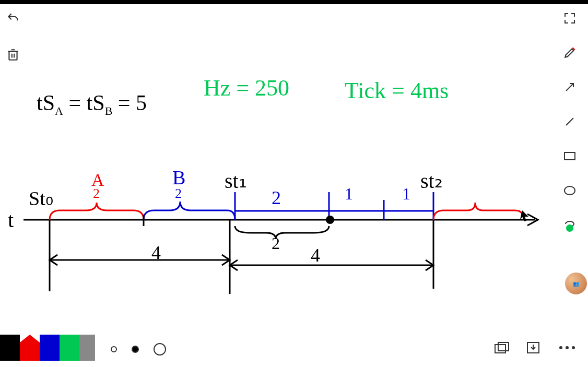 This screenshot has height=367, width=588. Describe the element at coordinates (570, 228) in the screenshot. I see `status-dot` at that location.